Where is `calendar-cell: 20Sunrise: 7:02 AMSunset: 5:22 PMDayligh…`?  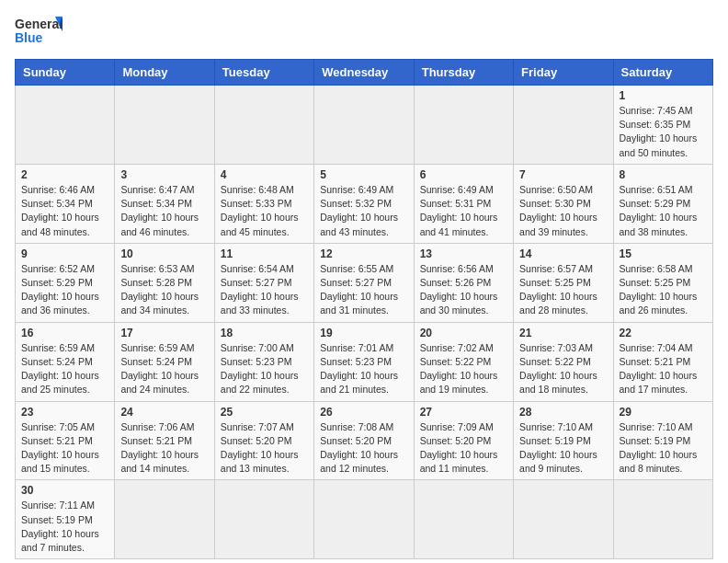 calendar-cell: 20Sunrise: 7:02 AMSunset: 5:22 PMDayligh… is located at coordinates (463, 362).